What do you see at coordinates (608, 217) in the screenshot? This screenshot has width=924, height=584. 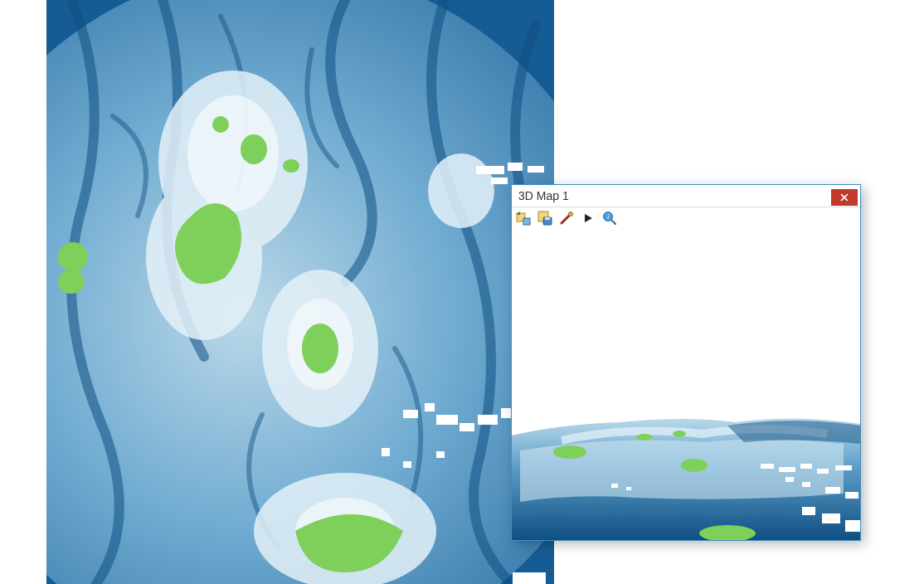 I see `svg-text: i` at bounding box center [608, 217].